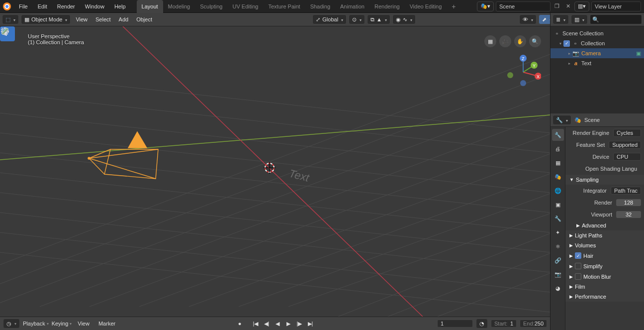 This screenshot has width=644, height=330. What do you see at coordinates (82, 19) in the screenshot?
I see `header-menu-view: View` at bounding box center [82, 19].